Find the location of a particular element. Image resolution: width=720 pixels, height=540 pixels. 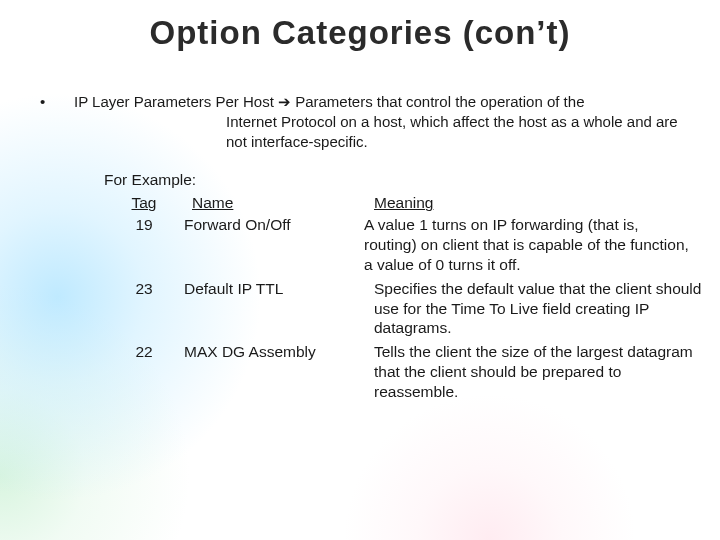

cell-name: Forward On/Off is located at coordinates (274, 225).